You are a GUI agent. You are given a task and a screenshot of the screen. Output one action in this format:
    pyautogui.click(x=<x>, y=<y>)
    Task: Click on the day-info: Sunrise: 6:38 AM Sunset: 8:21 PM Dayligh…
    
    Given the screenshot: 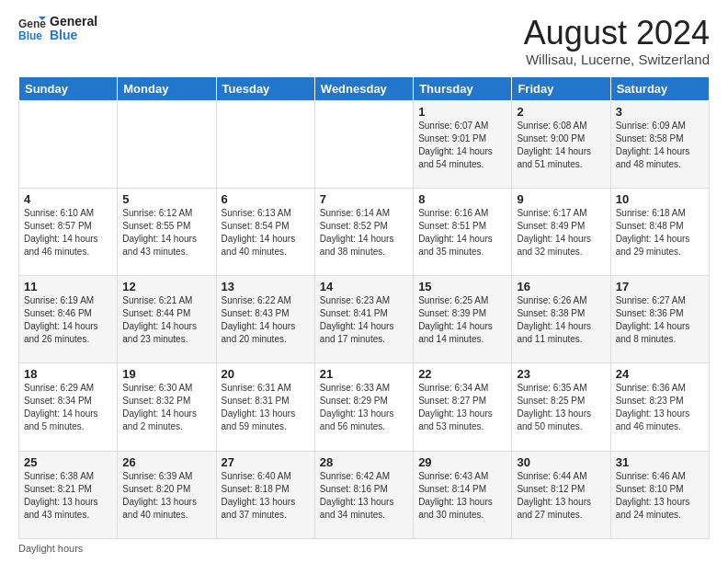 What is the action you would take?
    pyautogui.click(x=68, y=496)
    